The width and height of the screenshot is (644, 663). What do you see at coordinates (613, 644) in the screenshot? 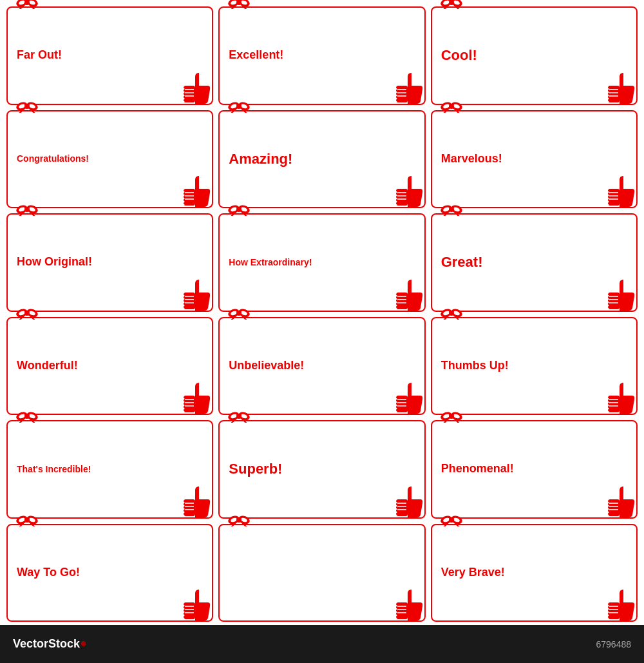
I see `footer-id: 6796488` at bounding box center [613, 644].